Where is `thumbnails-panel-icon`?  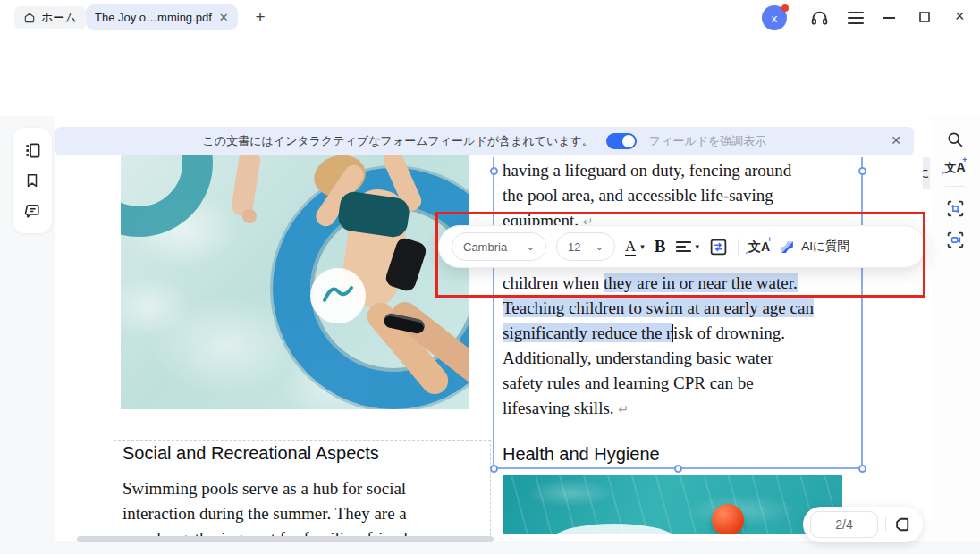 thumbnails-panel-icon is located at coordinates (32, 150).